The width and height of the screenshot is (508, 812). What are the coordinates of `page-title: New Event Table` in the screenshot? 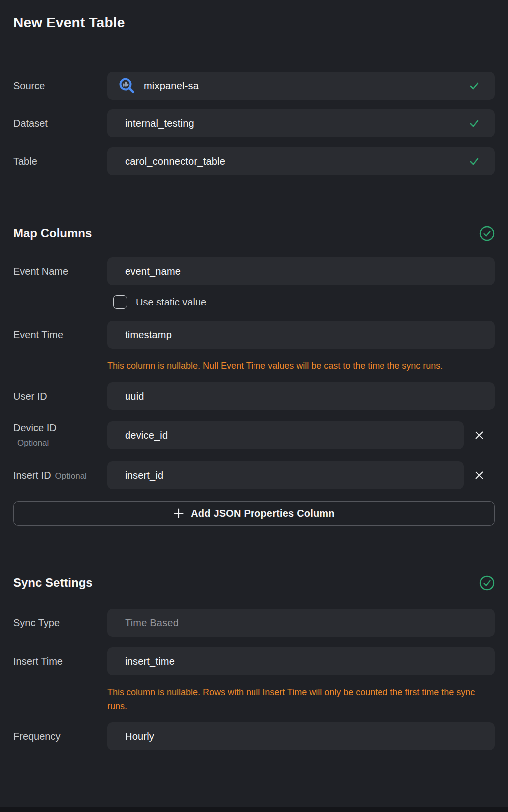 It's located at (254, 15).